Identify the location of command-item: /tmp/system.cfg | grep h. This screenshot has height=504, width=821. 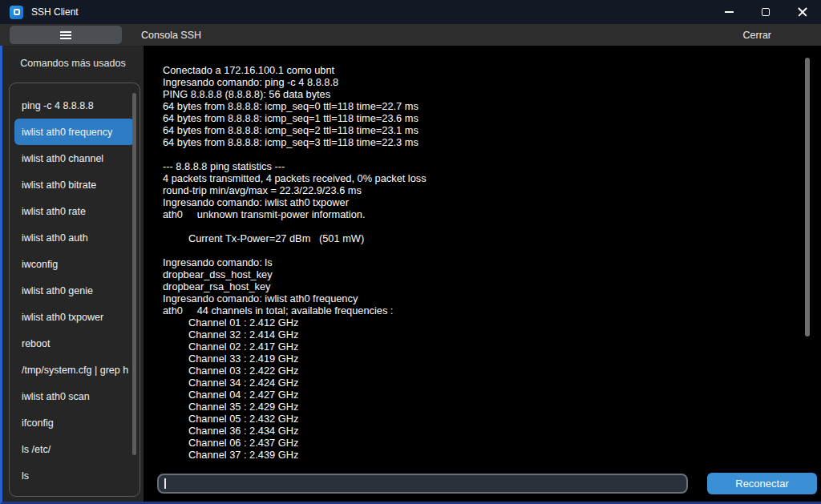
(75, 370).